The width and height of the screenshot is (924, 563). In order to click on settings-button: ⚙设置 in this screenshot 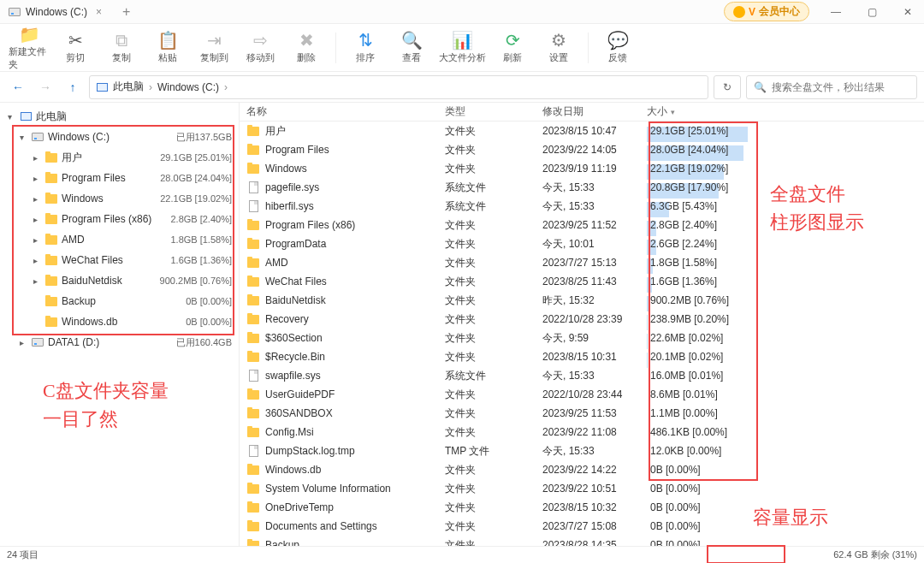, I will do `click(559, 48)`.